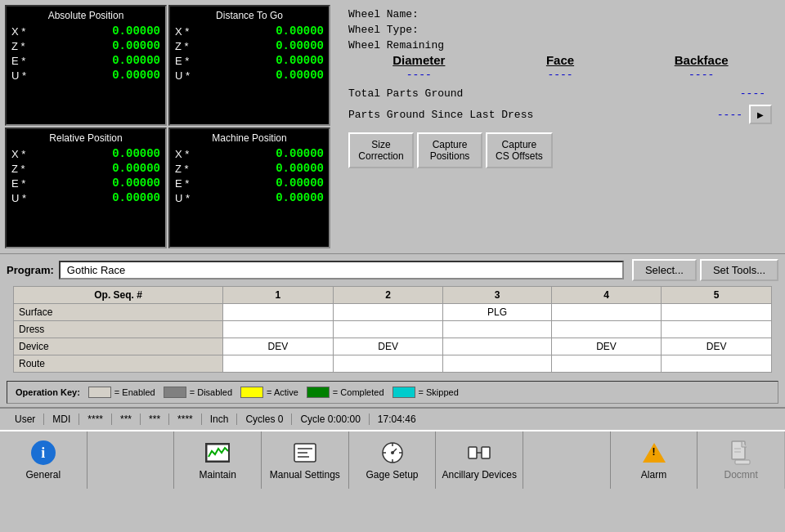  I want to click on legend-label: Operation Key:, so click(47, 392).